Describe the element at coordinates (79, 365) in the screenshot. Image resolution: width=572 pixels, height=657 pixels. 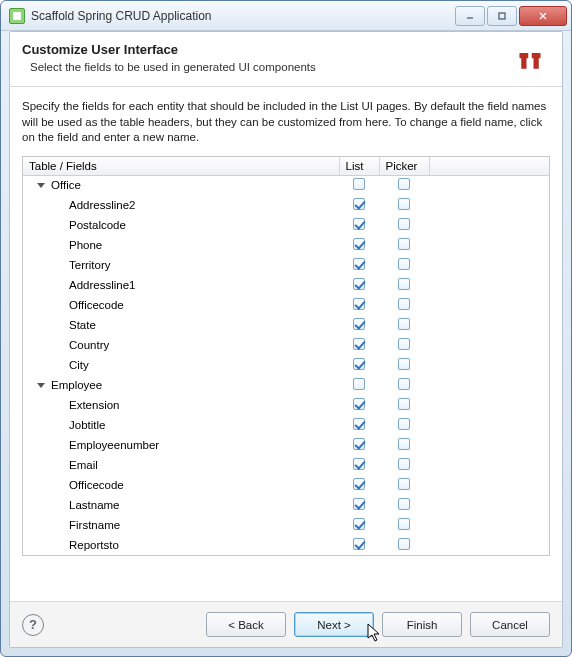
I see `field-label: City` at that location.